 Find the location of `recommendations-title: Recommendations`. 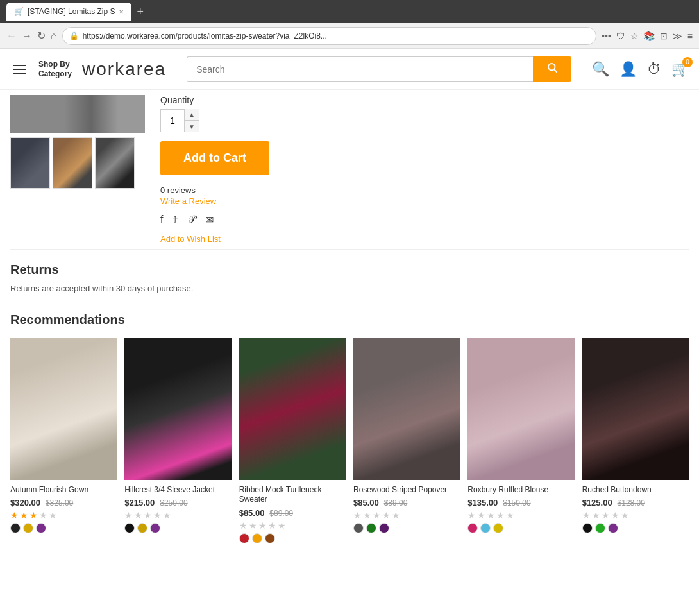

recommendations-title: Recommendations is located at coordinates (350, 320).